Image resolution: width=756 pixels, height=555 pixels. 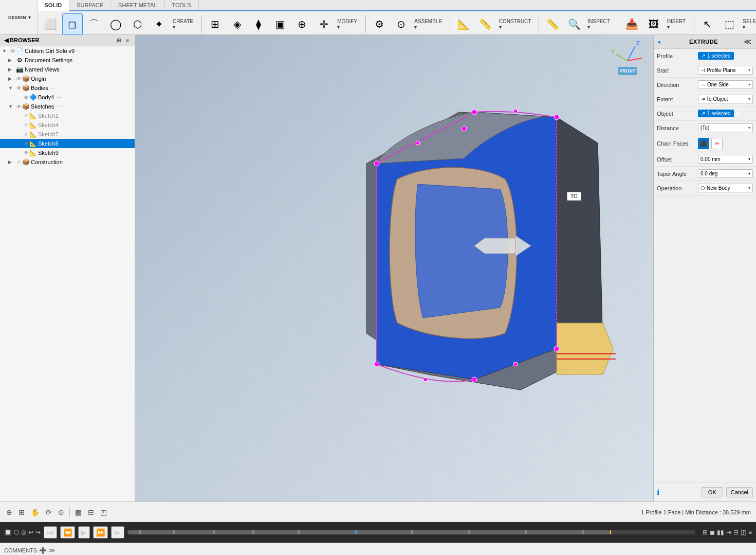 What do you see at coordinates (67, 162) in the screenshot?
I see `tree-item-construction: 👁 📦 Construction` at bounding box center [67, 162].